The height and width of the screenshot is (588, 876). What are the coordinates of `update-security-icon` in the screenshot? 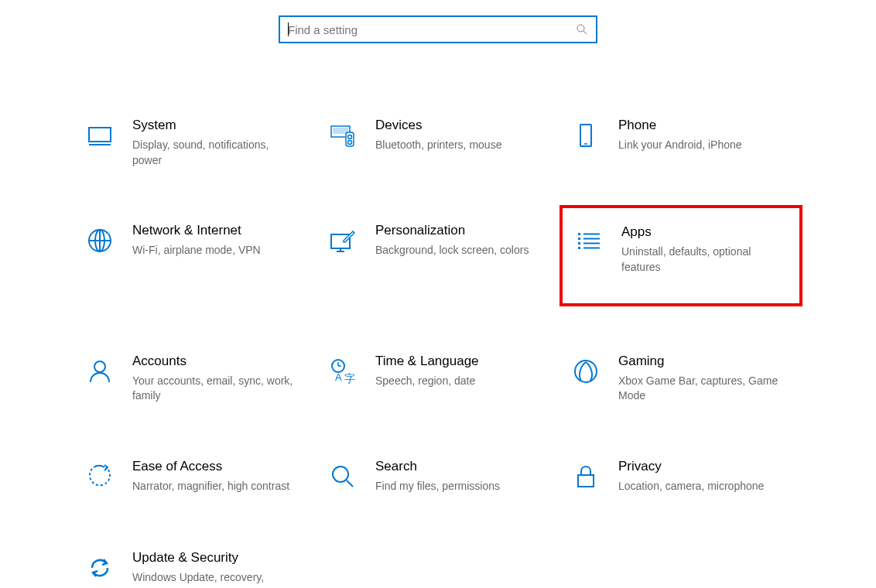 It's located at (100, 568).